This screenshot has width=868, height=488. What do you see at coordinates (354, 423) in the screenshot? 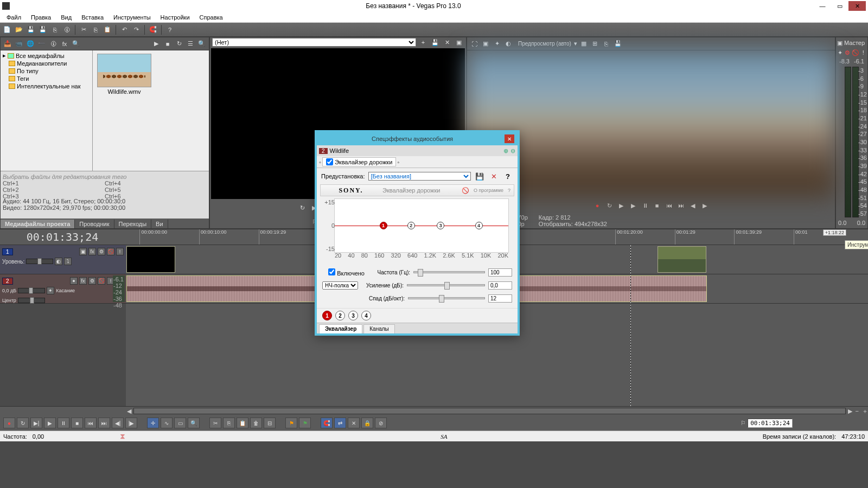
I see `auto-crossfade-button: ✕` at bounding box center [354, 423].